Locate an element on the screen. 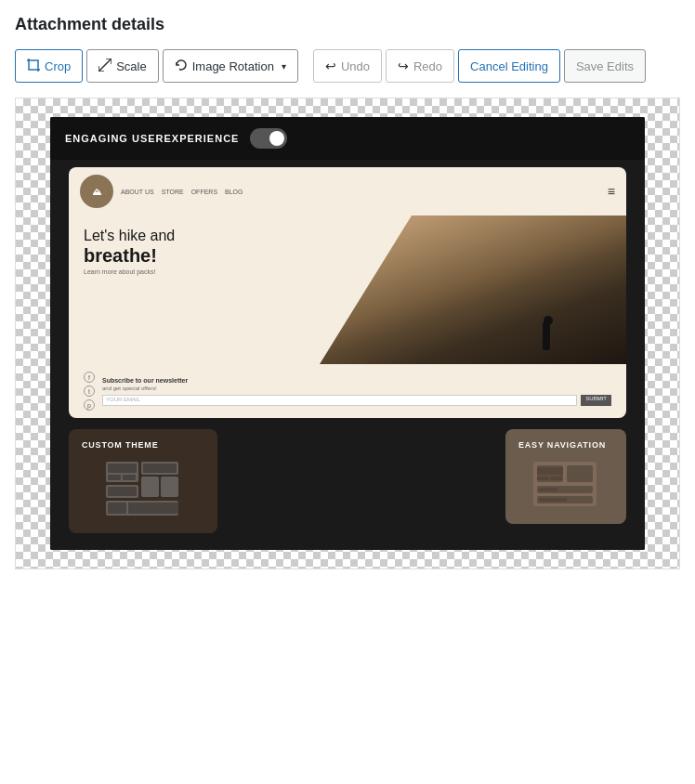  custom-theme-card: CUSTOM THEME is located at coordinates (143, 481).